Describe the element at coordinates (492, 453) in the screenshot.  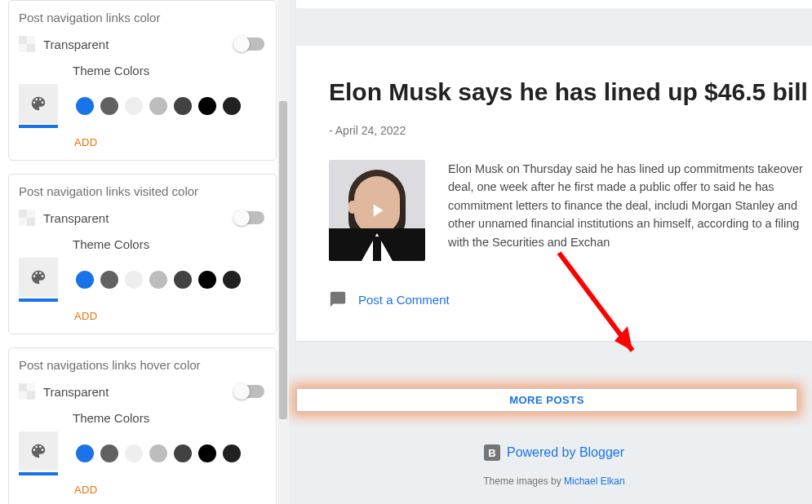
I see `blogger-badge-icon: B` at that location.